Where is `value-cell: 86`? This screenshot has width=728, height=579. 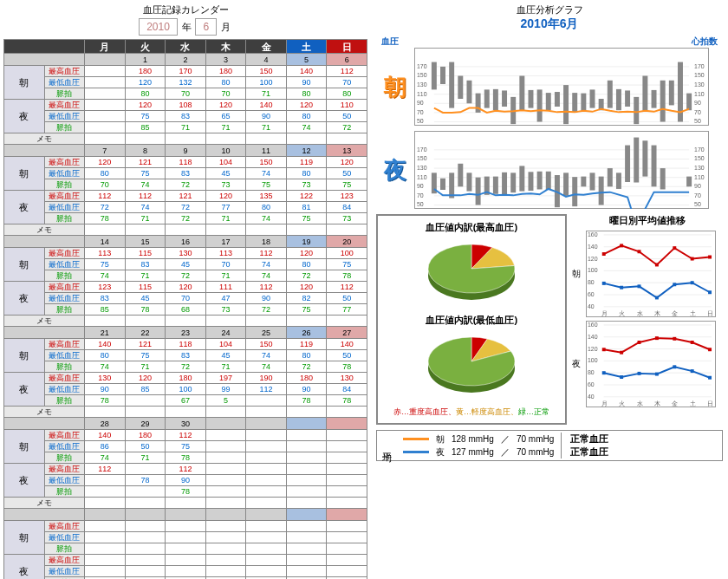 value-cell: 86 is located at coordinates (106, 447).